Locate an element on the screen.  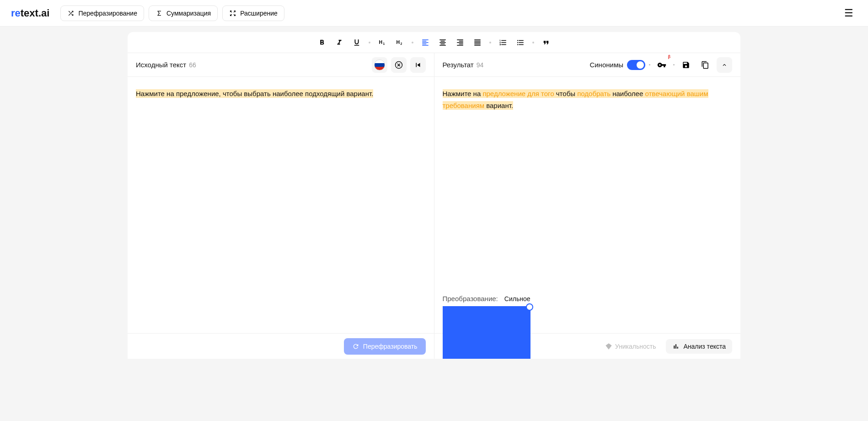
key-icon is located at coordinates (662, 65).